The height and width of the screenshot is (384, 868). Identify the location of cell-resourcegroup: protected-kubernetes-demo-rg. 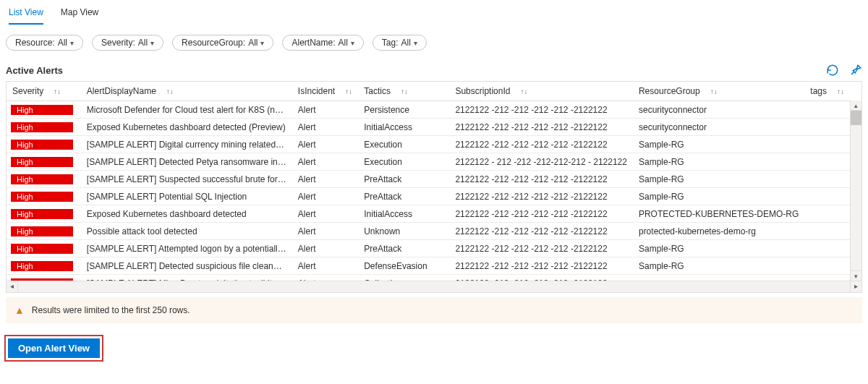
(719, 231).